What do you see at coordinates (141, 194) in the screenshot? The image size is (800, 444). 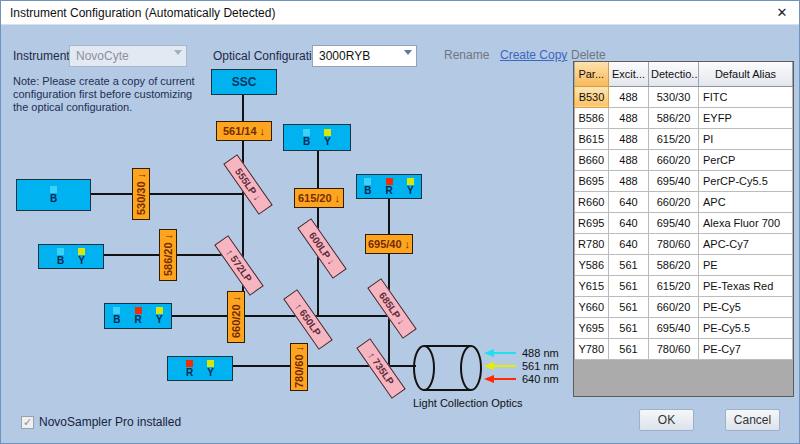 I see `filter-530-30: 530/30 ↓` at bounding box center [141, 194].